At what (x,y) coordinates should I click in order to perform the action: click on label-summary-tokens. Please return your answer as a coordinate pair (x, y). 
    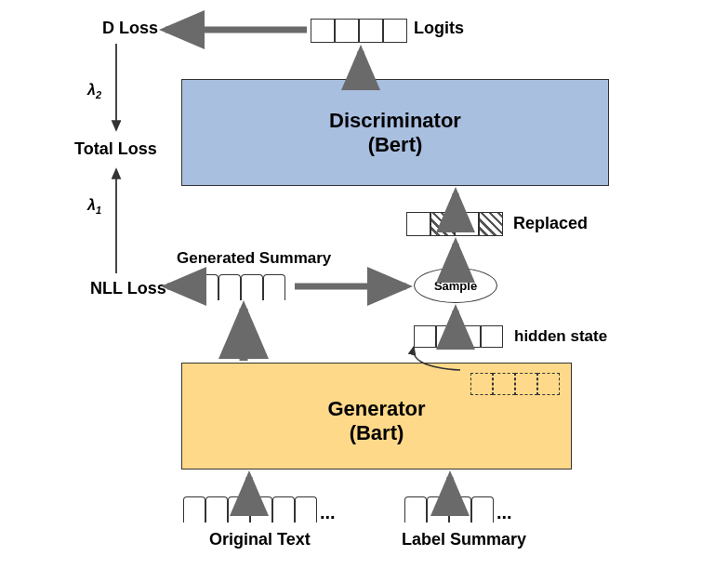
    Looking at the image, I should click on (449, 509).